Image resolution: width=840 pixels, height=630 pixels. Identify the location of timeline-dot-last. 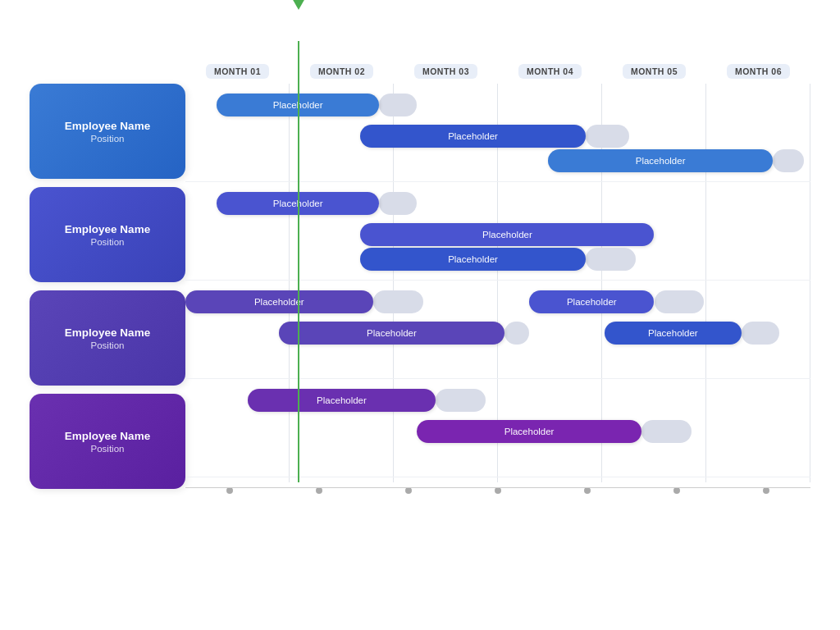
(766, 491).